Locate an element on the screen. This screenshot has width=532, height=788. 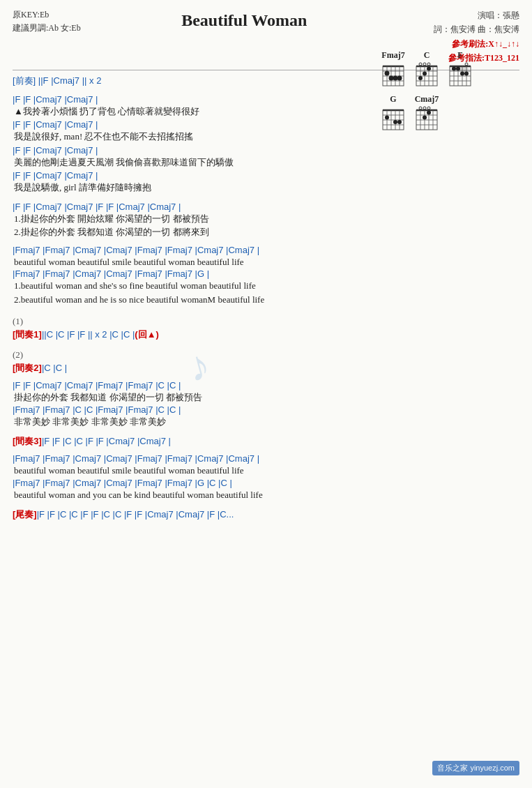
chorus1-lyrics-b: 2.掛起你的外套 我都知道 你渴望的一切 都將來到 is located at coordinates (266, 232).